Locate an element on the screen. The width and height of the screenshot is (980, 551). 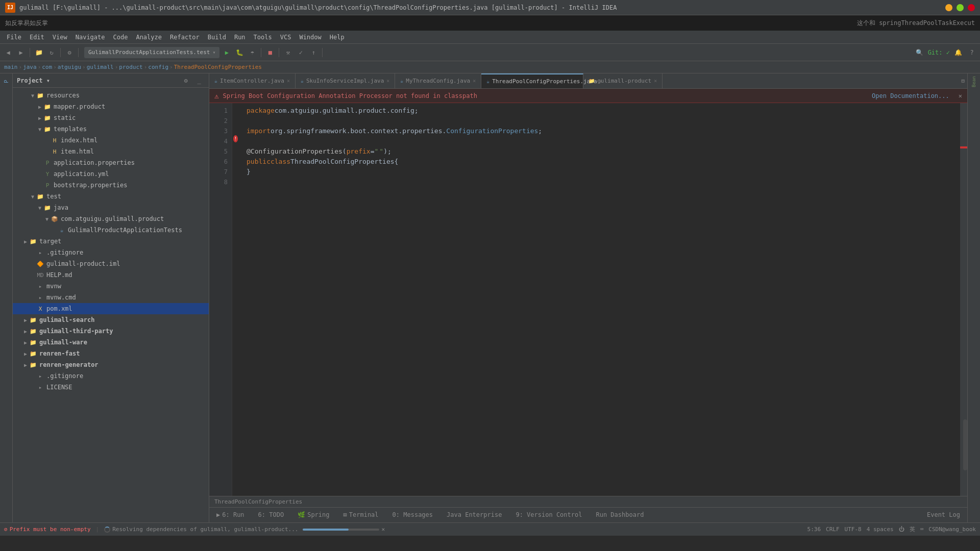
close-button is located at coordinates (971, 8).